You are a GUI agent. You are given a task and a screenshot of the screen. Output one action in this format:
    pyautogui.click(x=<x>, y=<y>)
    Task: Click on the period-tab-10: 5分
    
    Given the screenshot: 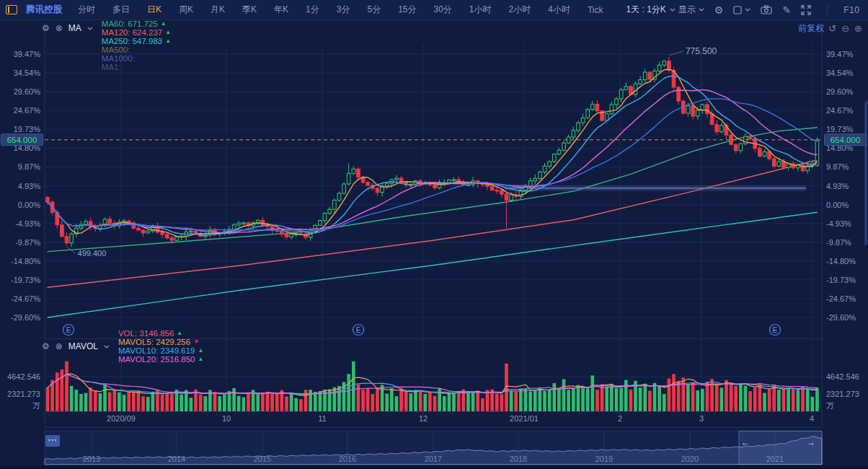 What is the action you would take?
    pyautogui.click(x=373, y=10)
    